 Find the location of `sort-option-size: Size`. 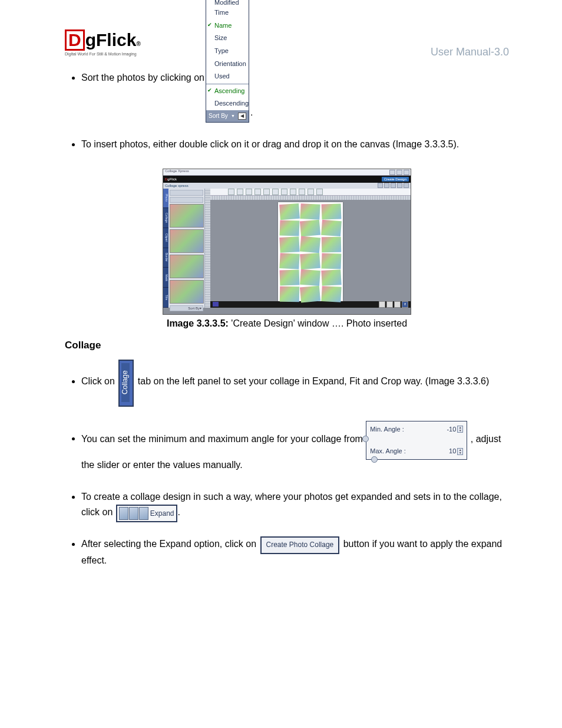

sort-option-size: Size is located at coordinates (227, 38).